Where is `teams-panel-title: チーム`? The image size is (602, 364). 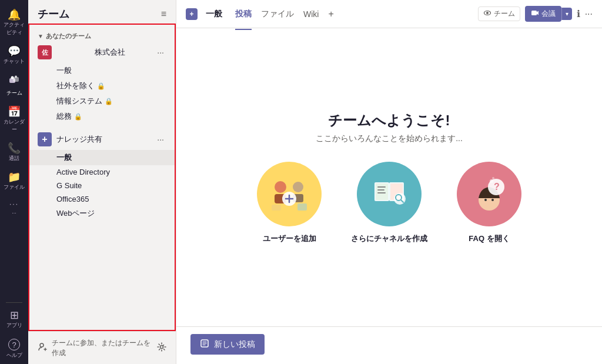 teams-panel-title: チーム is located at coordinates (53, 14).